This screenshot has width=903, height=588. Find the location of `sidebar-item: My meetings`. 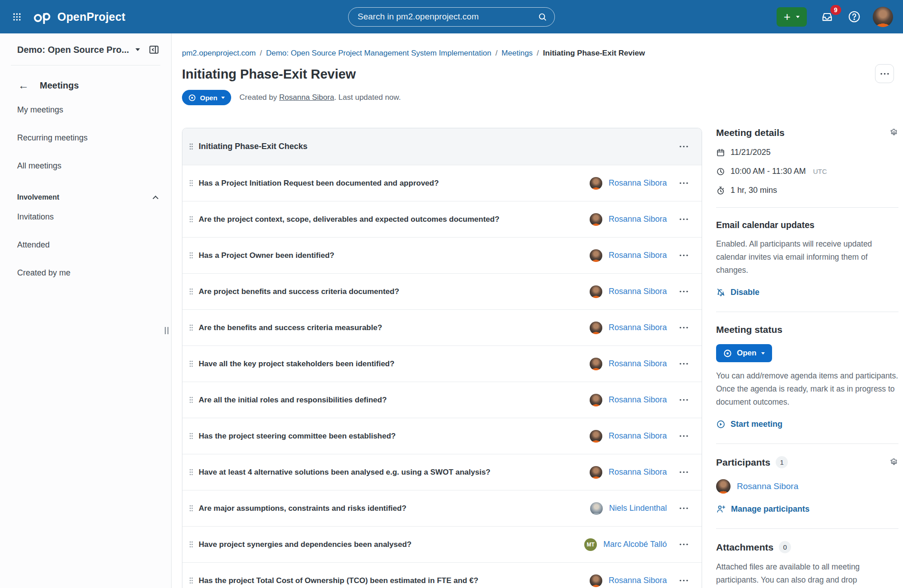

sidebar-item: My meetings is located at coordinates (86, 110).